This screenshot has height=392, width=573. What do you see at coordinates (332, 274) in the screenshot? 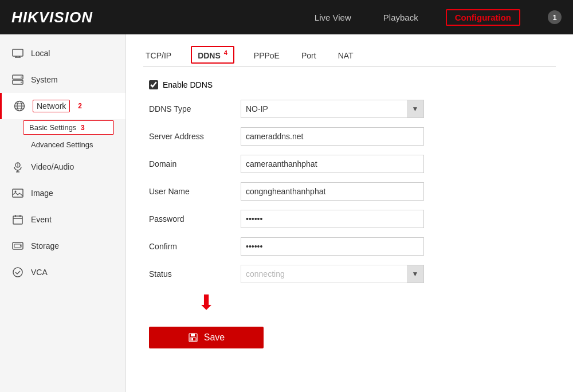
I see `status-select: connecting` at bounding box center [332, 274].